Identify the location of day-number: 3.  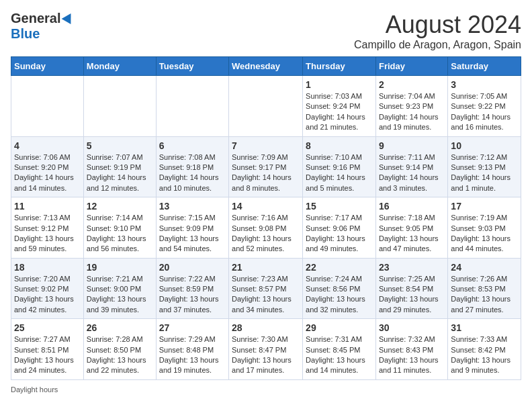
(484, 85).